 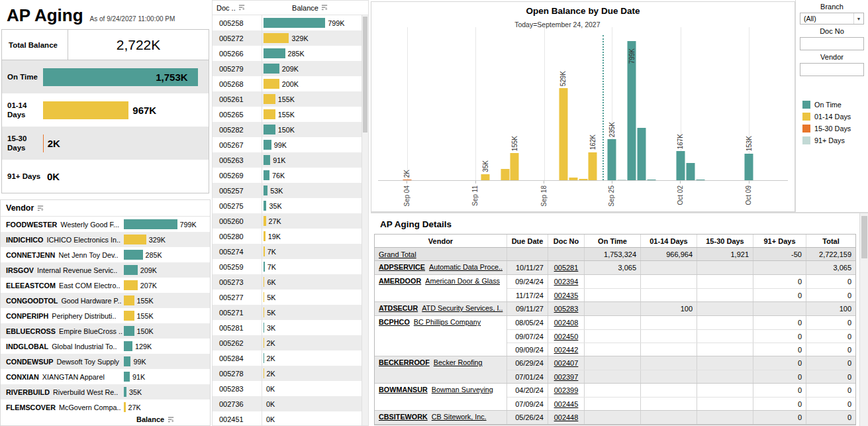 What do you see at coordinates (613, 241) in the screenshot?
I see `column-header: On Time` at bounding box center [613, 241].